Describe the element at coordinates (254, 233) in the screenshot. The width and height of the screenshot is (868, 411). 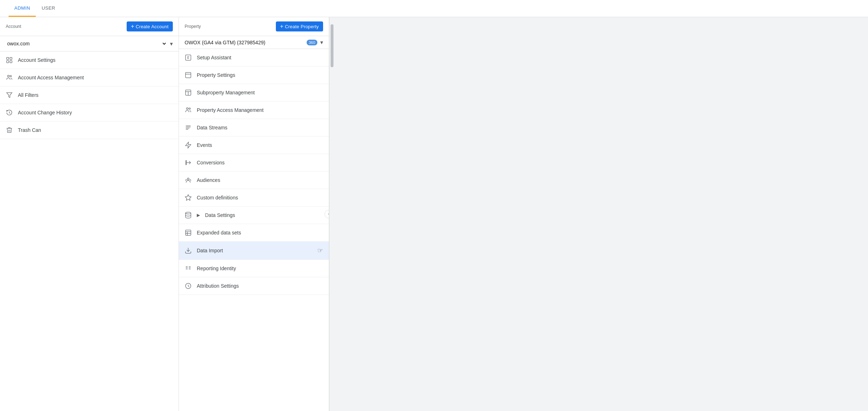
I see `menu-item-expanded-data-sets: Expanded data sets` at that location.